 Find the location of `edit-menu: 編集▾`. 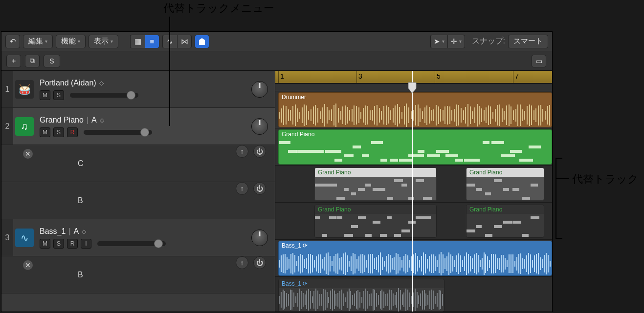

edit-menu: 編集▾ is located at coordinates (38, 42).